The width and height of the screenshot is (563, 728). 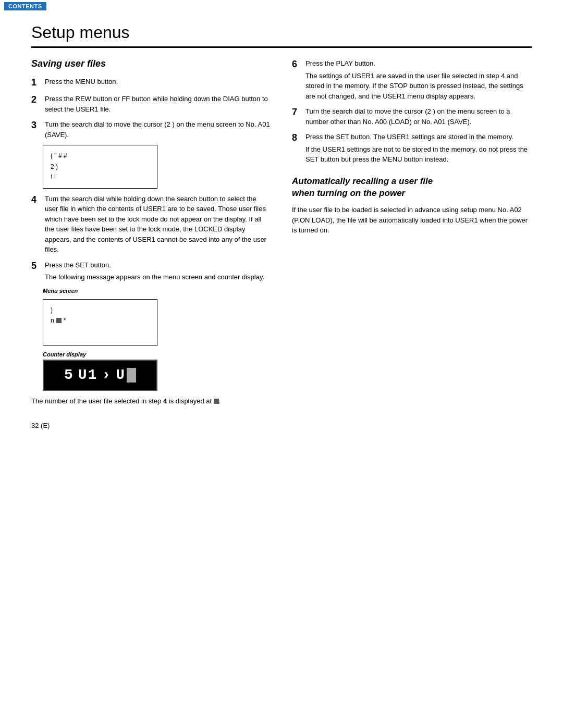 What do you see at coordinates (37, 82) in the screenshot?
I see `step-1-number: 1` at bounding box center [37, 82].